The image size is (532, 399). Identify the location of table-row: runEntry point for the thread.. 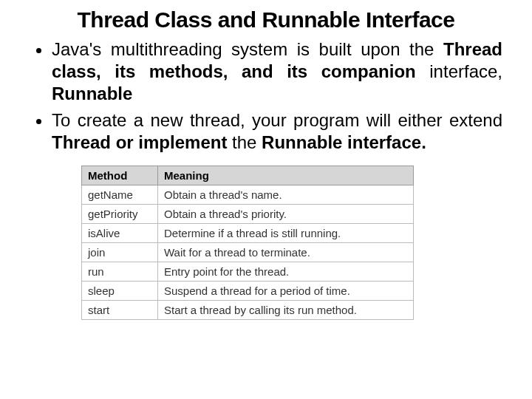
(248, 272).